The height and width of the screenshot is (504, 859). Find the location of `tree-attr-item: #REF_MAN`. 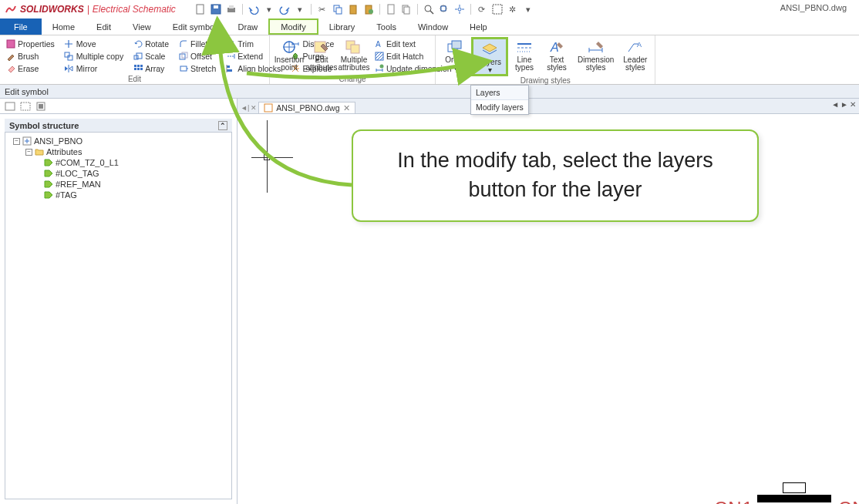

tree-attr-item: #REF_MAN is located at coordinates (119, 184).